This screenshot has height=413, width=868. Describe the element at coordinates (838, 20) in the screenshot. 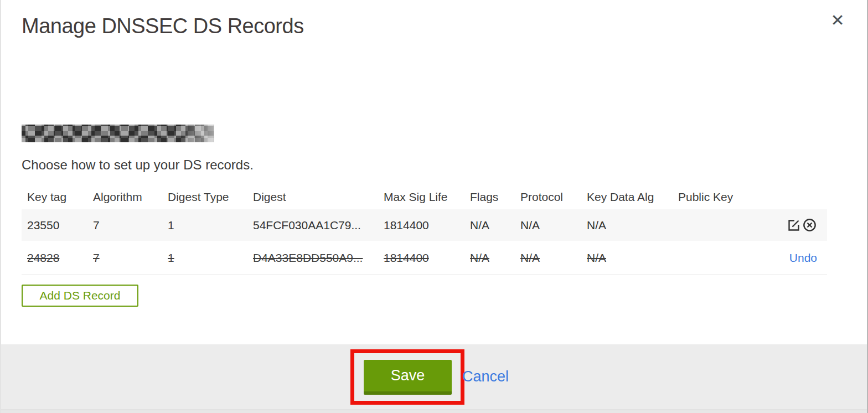

I see `close-icon: ✕` at that location.